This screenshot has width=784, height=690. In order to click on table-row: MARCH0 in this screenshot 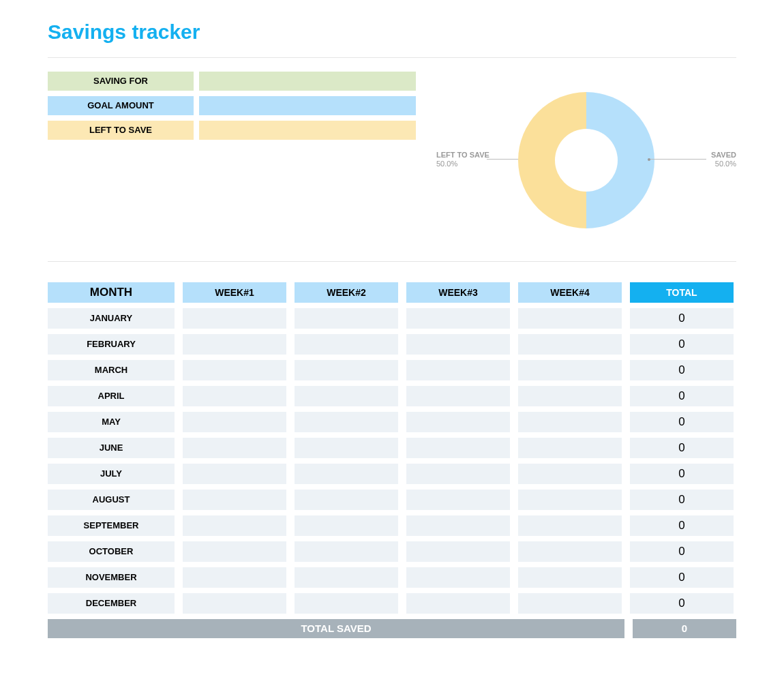, I will do `click(392, 370)`.